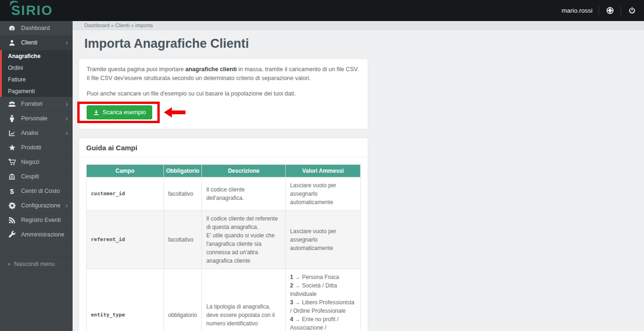  Describe the element at coordinates (37, 133) in the screenshot. I see `sidebar-item-analisi: Analisi›` at that location.